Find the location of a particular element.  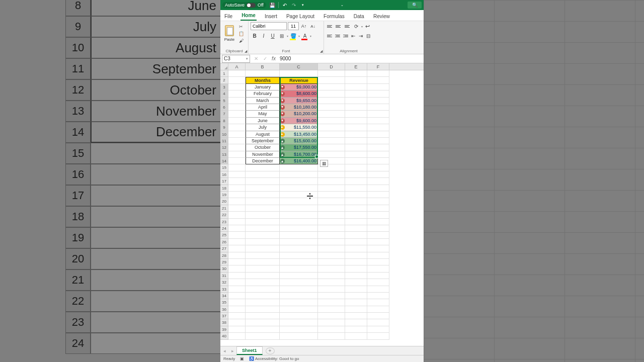

row-header: 11 is located at coordinates (224, 141).